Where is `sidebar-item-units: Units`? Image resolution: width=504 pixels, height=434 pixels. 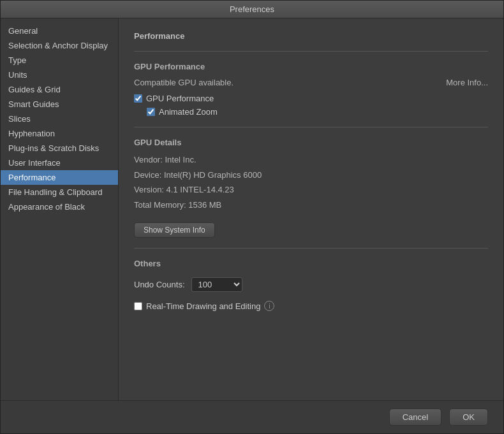 sidebar-item-units: Units is located at coordinates (59, 75).